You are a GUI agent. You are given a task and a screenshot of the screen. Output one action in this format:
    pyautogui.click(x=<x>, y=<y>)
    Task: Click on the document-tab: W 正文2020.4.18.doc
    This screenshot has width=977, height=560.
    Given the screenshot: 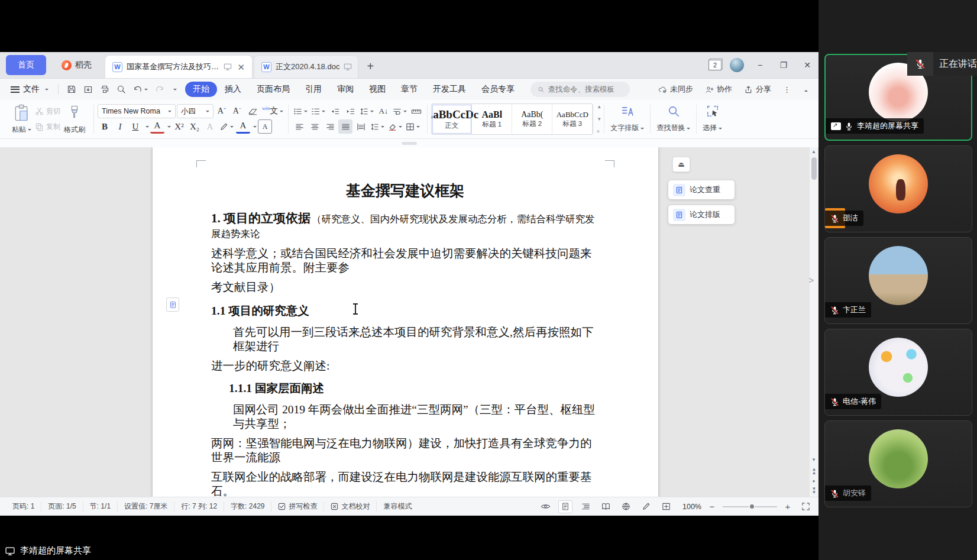 What is the action you would take?
    pyautogui.click(x=306, y=66)
    